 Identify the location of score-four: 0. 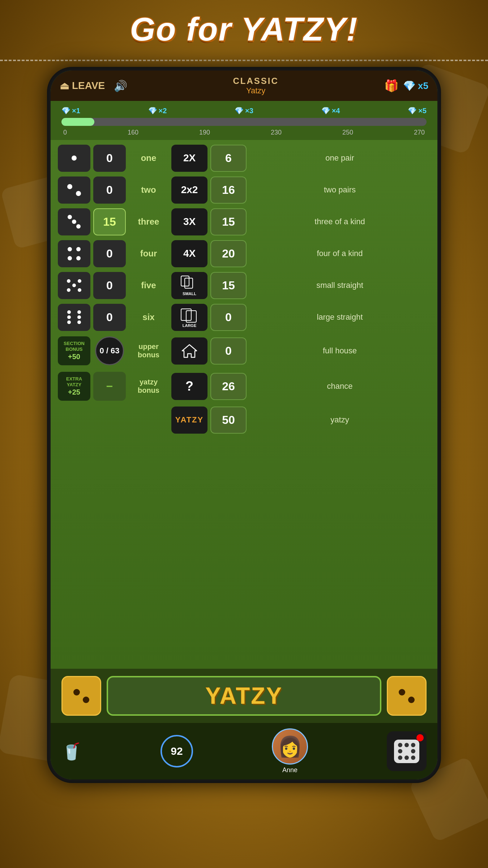
(110, 254).